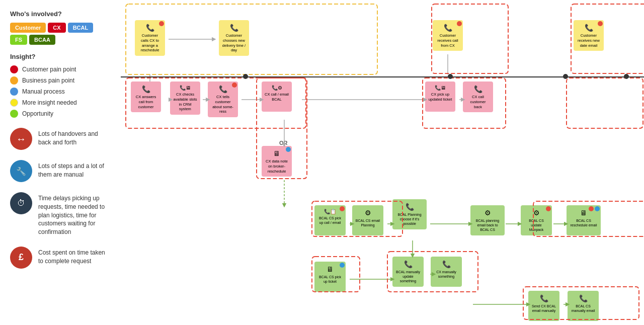 The image size is (644, 325). What do you see at coordinates (330, 220) in the screenshot?
I see `sticky-text-c12: BCAL CS pick up call / email` at bounding box center [330, 220].